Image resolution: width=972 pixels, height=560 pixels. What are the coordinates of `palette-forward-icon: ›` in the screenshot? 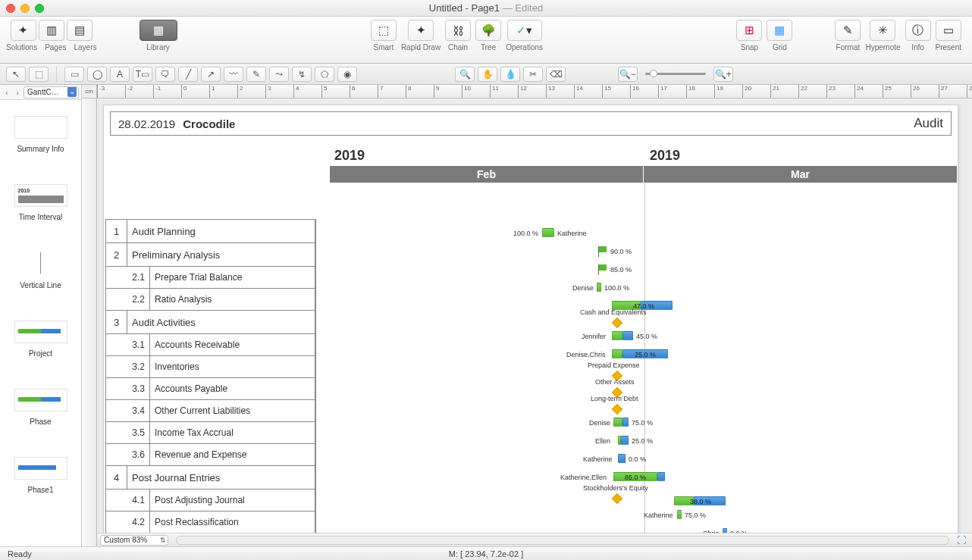 It's located at (17, 92).